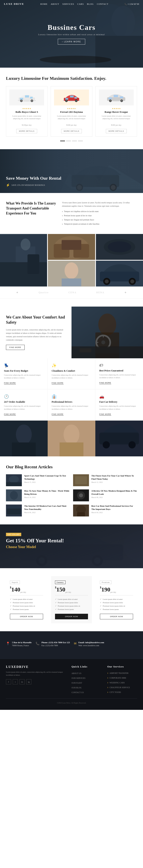 This screenshot has height=868, width=143. What do you see at coordinates (72, 617) in the screenshot?
I see `pricing-order-btn-1: ORDER NOW` at bounding box center [72, 617].